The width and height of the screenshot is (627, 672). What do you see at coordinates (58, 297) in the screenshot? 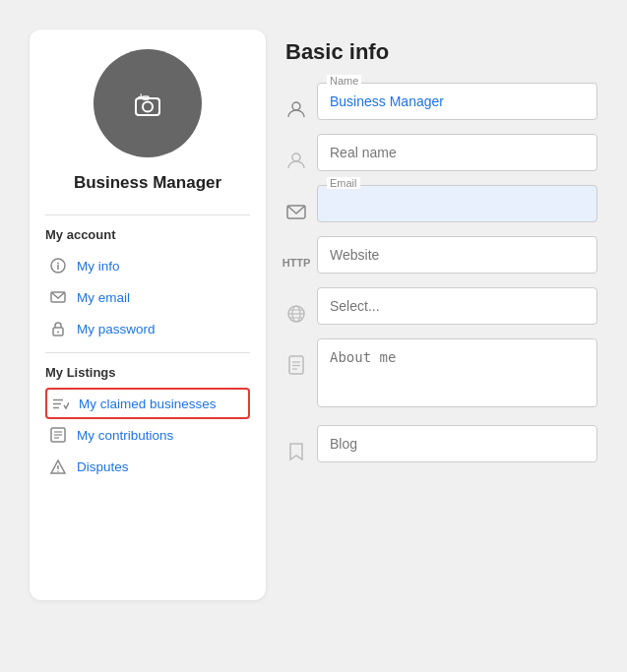
I see `email-icon` at bounding box center [58, 297].